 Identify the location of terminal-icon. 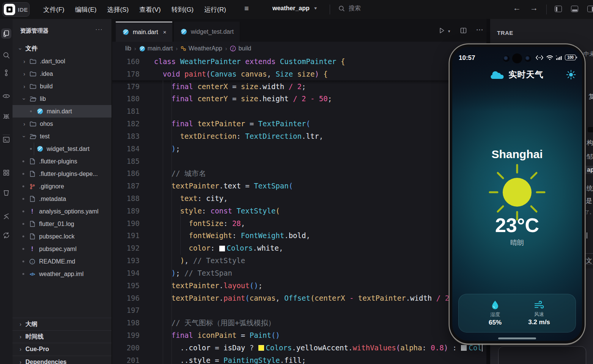
(6, 140).